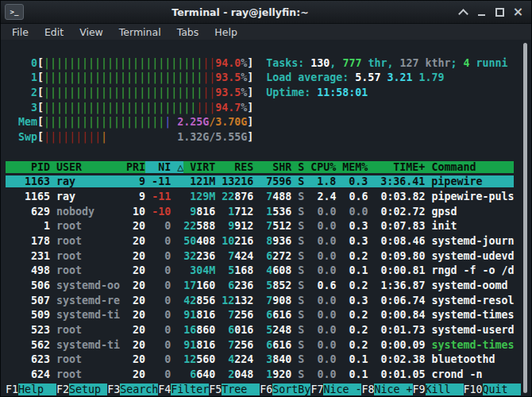 The height and width of the screenshot is (397, 532). Describe the element at coordinates (63, 389) in the screenshot. I see `fkey-F2: F2` at that location.